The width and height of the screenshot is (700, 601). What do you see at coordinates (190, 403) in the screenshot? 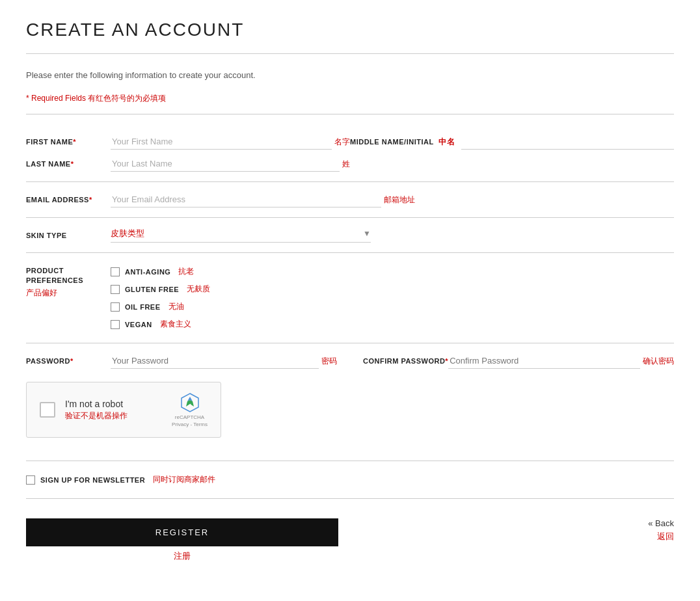
I see `recaptcha-icon: ✓` at bounding box center [190, 403].